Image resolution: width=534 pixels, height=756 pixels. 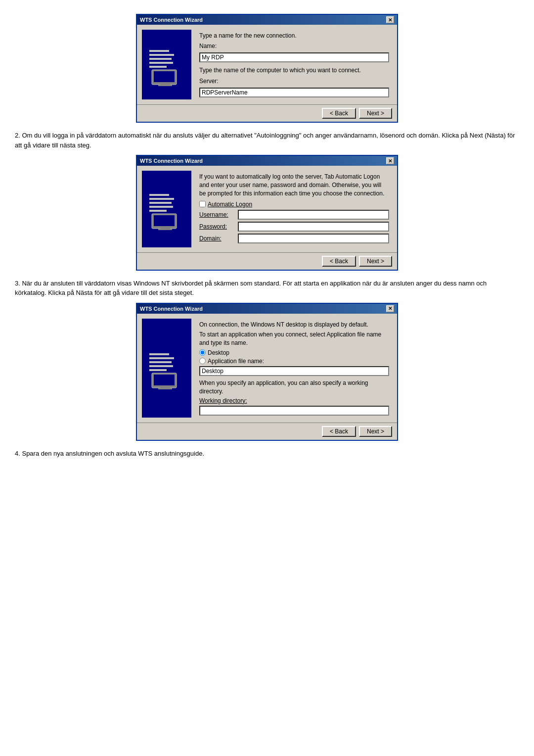 I want to click on appfile-radio, so click(x=203, y=361).